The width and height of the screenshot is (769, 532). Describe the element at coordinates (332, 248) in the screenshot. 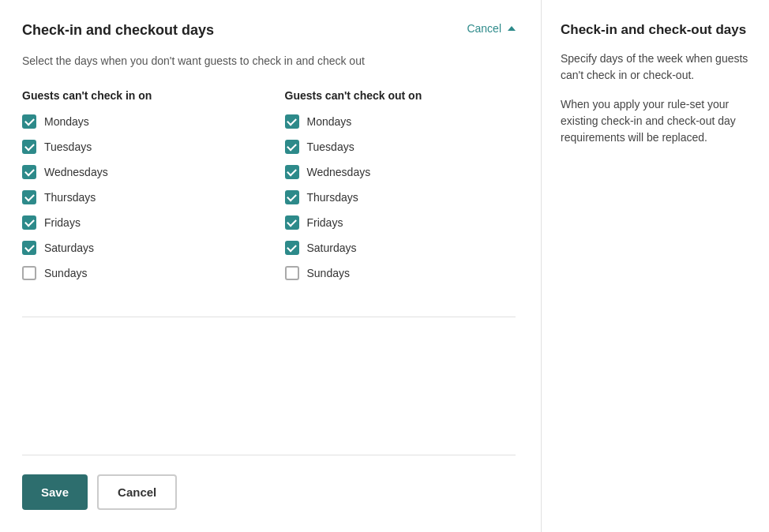

I see `checkout-saturdays-label: Saturdays` at that location.